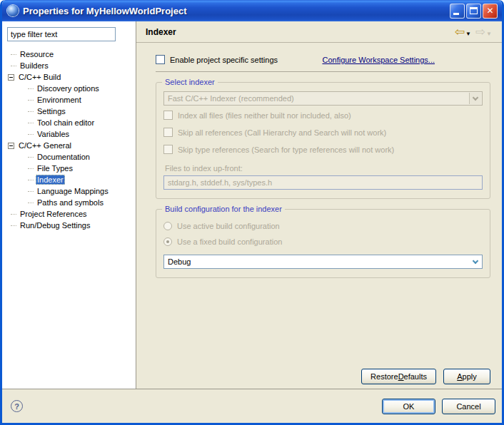  I want to click on help-icon: ?, so click(17, 406).